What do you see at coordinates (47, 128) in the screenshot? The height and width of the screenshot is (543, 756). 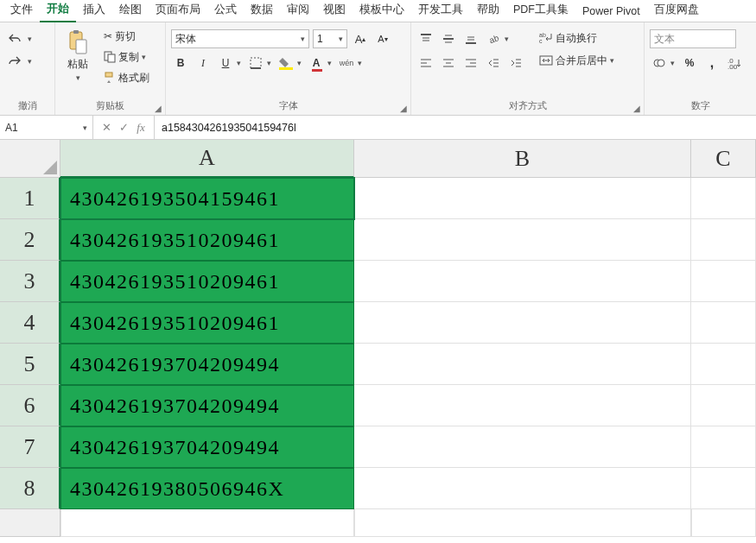 I see `name-box: A1 ▾` at bounding box center [47, 128].